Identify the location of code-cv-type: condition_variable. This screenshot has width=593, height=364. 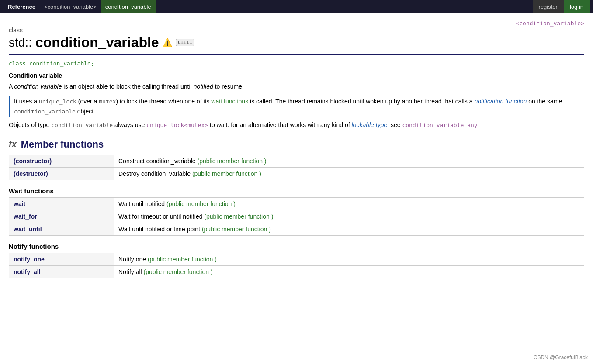
(82, 125).